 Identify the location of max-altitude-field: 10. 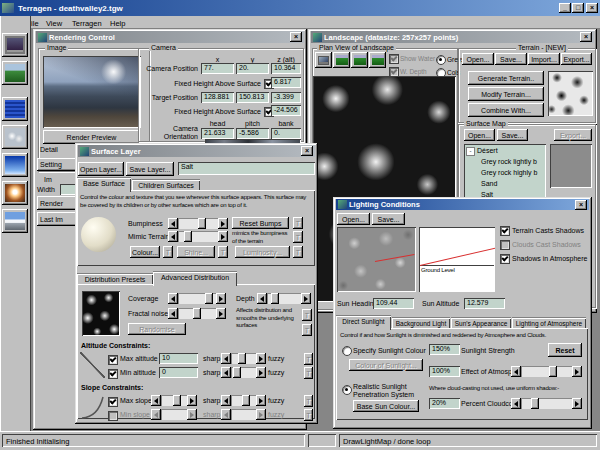
(178, 358).